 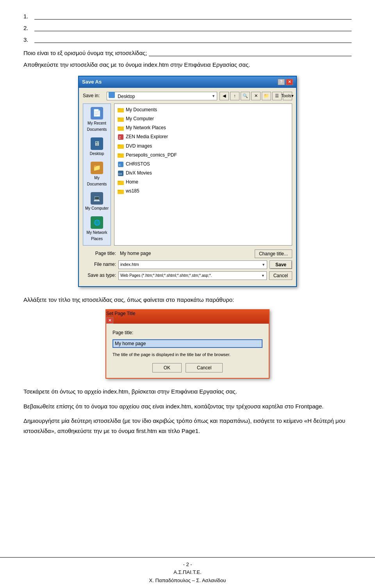 I want to click on file-name-field-label: File name:, so click(x=99, y=265).